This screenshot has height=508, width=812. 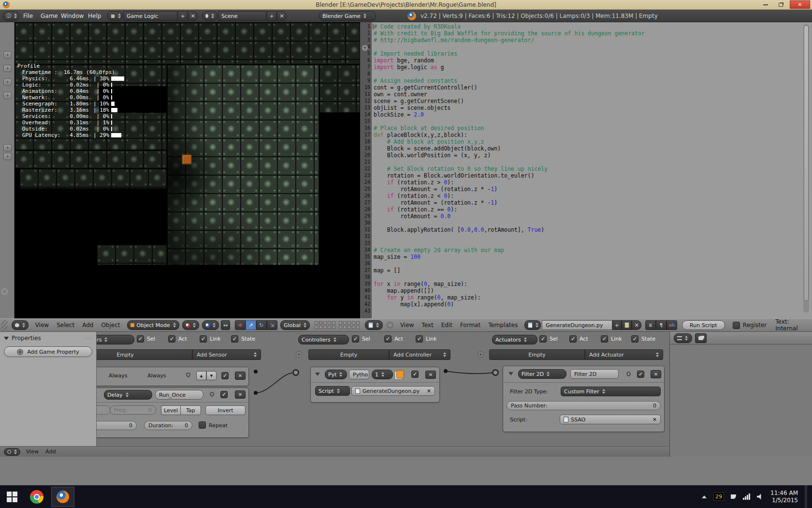 What do you see at coordinates (509, 88) in the screenshot?
I see `code-line: cont = g.getCurrentController()` at bounding box center [509, 88].